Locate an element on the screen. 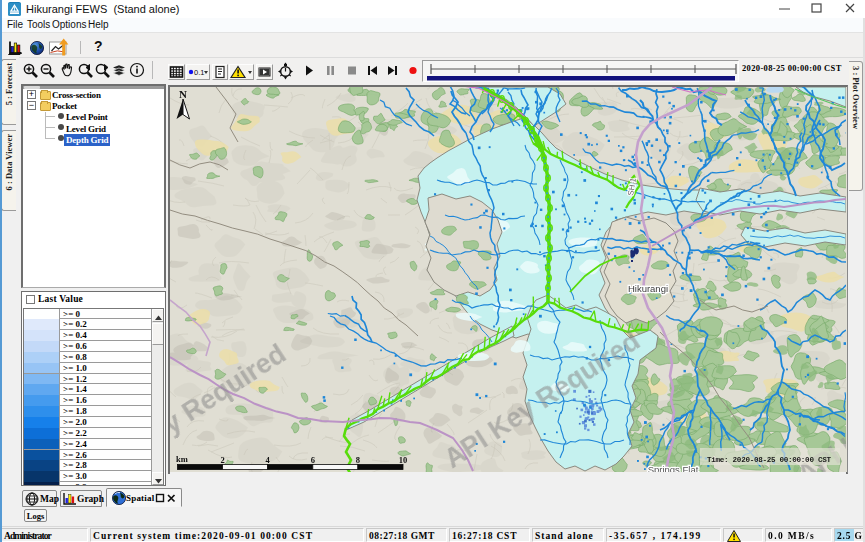 This screenshot has height=542, width=865. svg-text: km is located at coordinates (182, 459).